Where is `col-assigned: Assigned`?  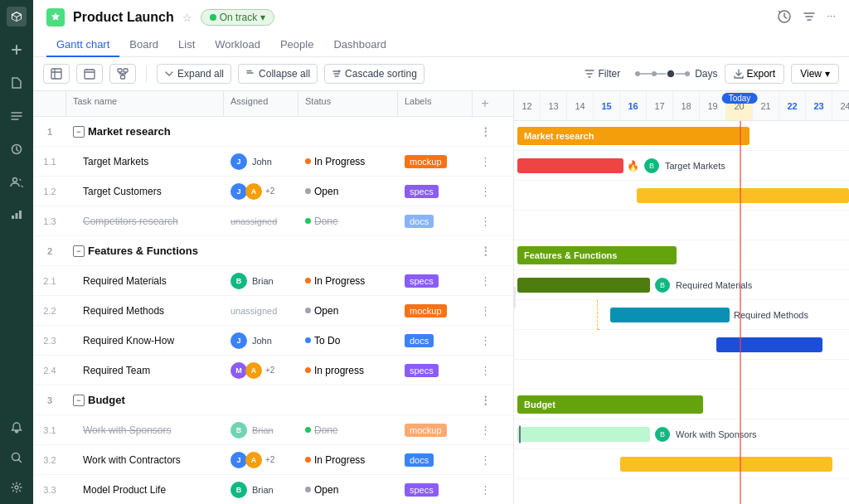
col-assigned: Assigned is located at coordinates (261, 104).